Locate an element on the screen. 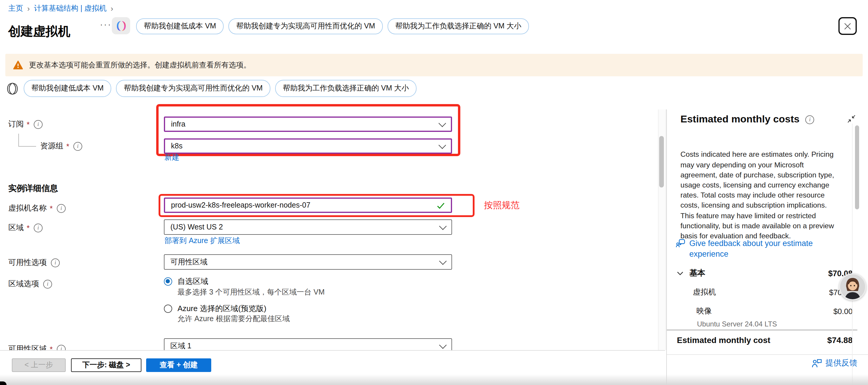 Image resolution: width=868 pixels, height=385 pixels. window-corner-artifact is located at coordinates (3, 383).